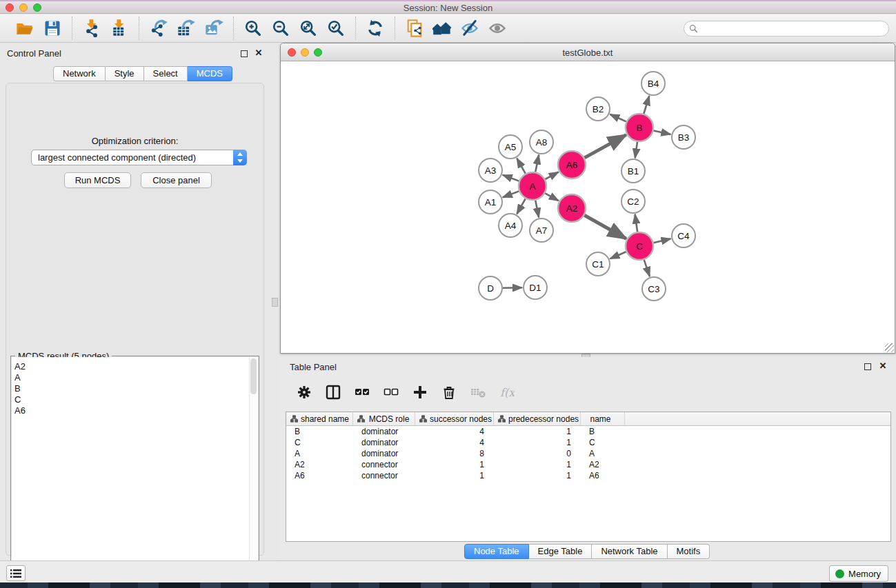  I want to click on graph-edge-C-C4, so click(662, 241).